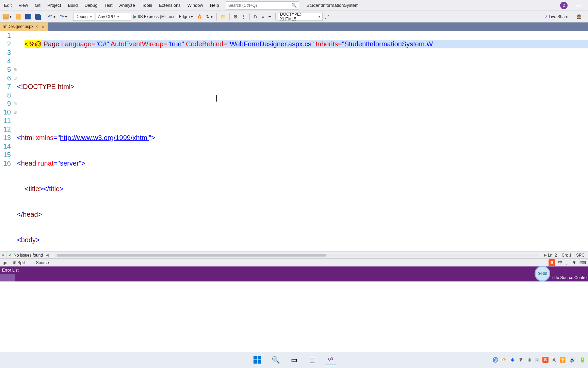 Image resolution: width=588 pixels, height=368 pixels. Describe the element at coordinates (10, 255) in the screenshot. I see `check-icon: ✔` at that location.